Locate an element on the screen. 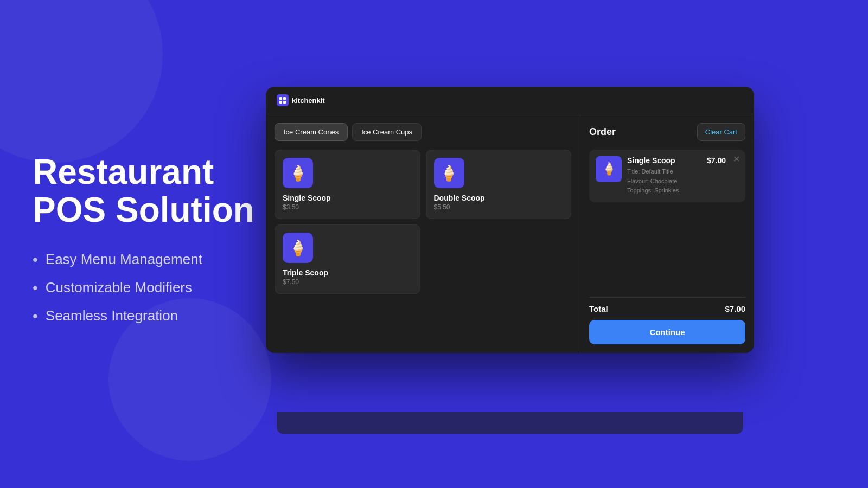 The image size is (868, 488). order-item-icon: 🍦 is located at coordinates (609, 169).